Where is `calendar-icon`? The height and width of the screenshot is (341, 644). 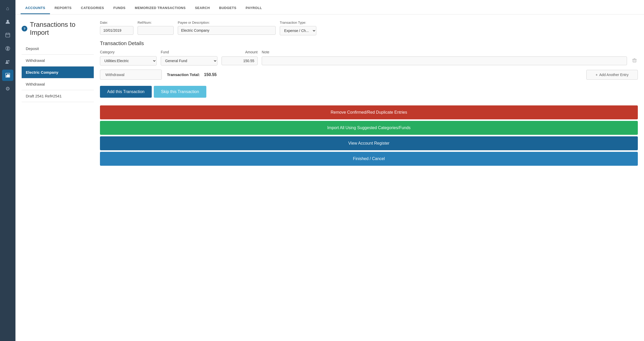 calendar-icon is located at coordinates (8, 35).